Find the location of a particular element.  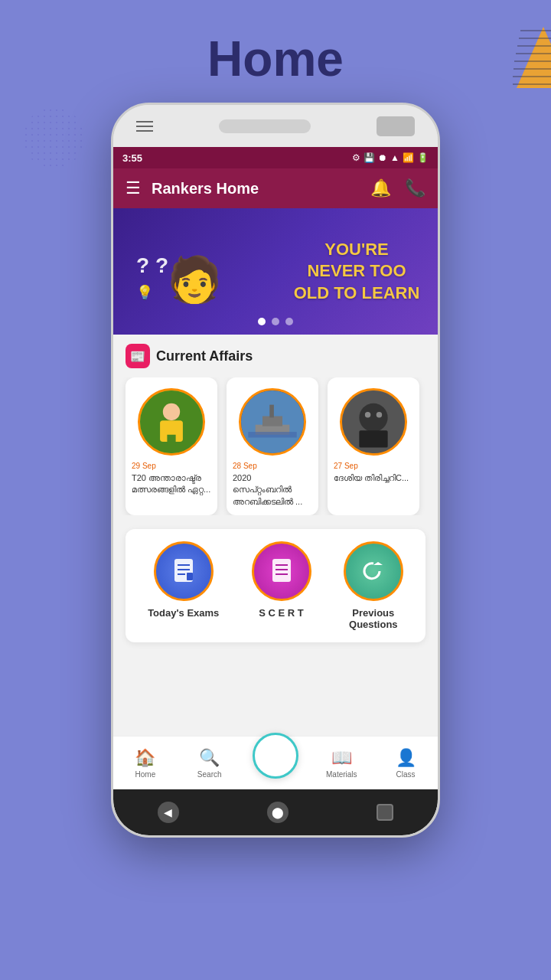

battery-status-icon: 🔋 is located at coordinates (422, 158).